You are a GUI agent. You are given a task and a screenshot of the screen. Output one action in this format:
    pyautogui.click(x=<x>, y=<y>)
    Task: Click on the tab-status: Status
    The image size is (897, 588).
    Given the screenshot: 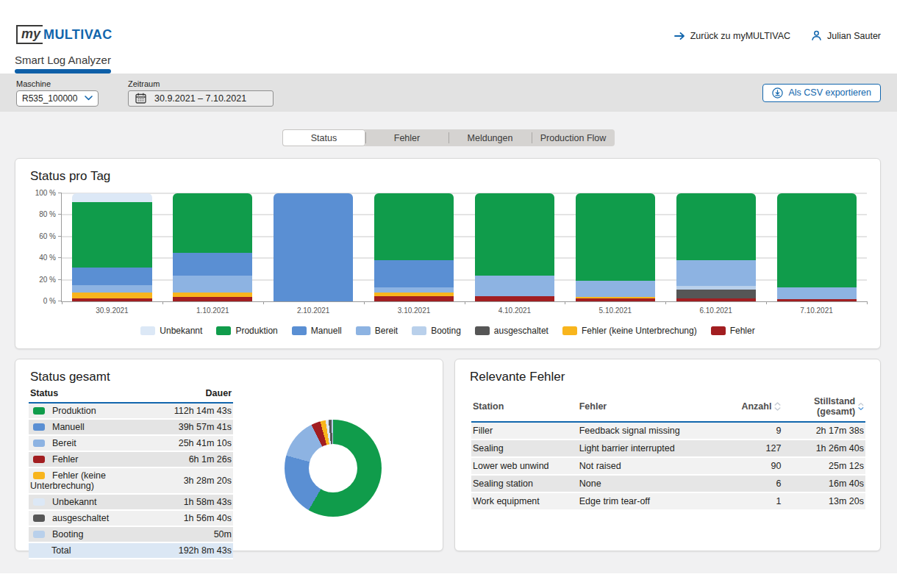 What is the action you would take?
    pyautogui.click(x=324, y=138)
    